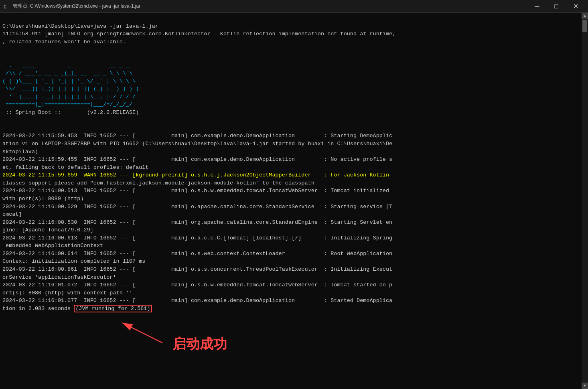  Describe the element at coordinates (197, 285) in the screenshot. I see `log-line-10: 2024-03-22 11:16:01.072 INFO 16652 --- […` at that location.